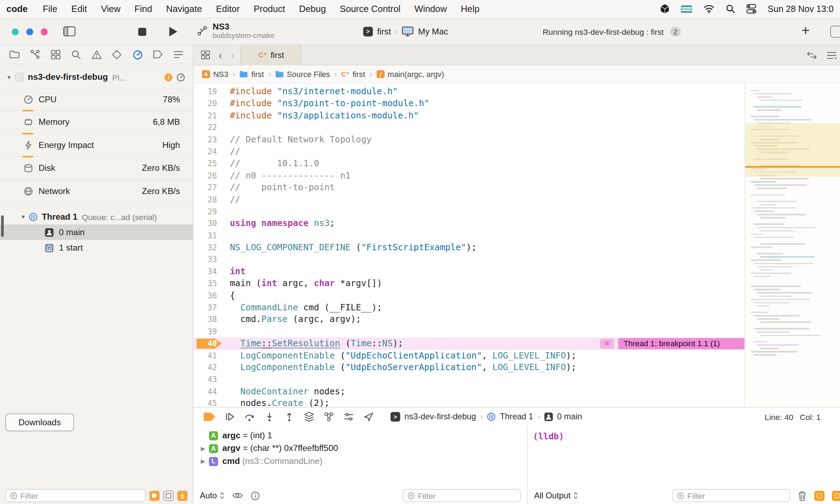 Image resolution: width=840 pixels, height=504 pixels. What do you see at coordinates (208, 344) in the screenshot?
I see `line-number: 40` at bounding box center [208, 344].